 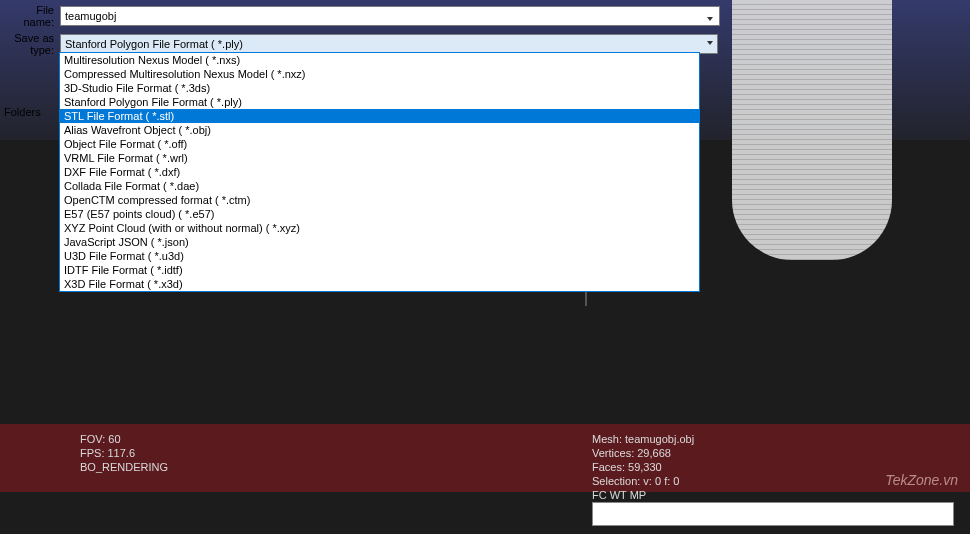 I want to click on save-as-type-combo: Stanford Polygon File Format ( *.ply), so click(x=389, y=44).